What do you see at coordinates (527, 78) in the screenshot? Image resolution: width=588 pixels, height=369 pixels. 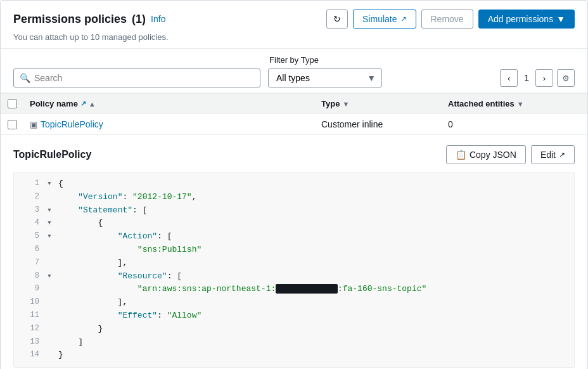 I see `page-number: 1` at bounding box center [527, 78].